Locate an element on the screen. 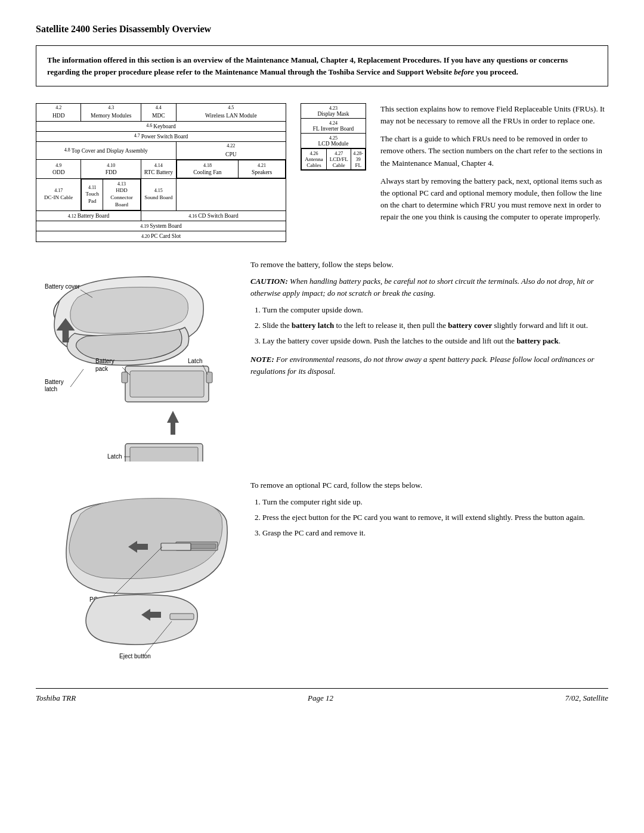  battery-note: NOTE: For environmental reasons, do not … is located at coordinates (429, 366).